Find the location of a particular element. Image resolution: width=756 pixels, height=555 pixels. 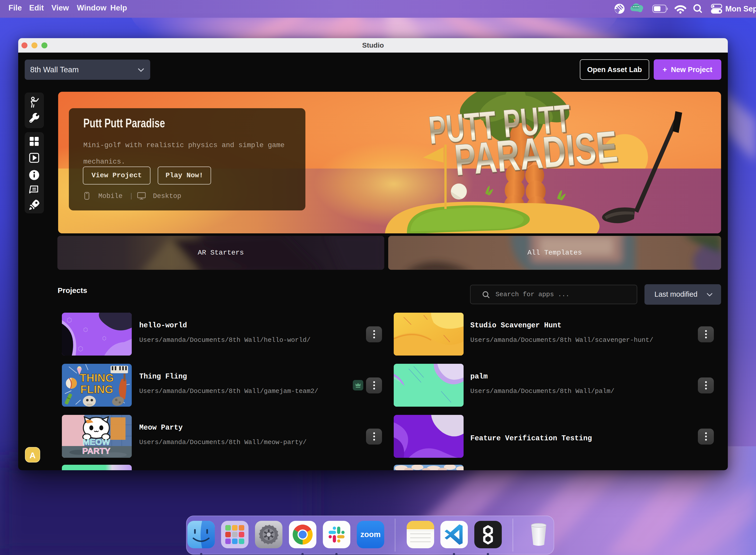

svg-text: THING is located at coordinates (97, 378).